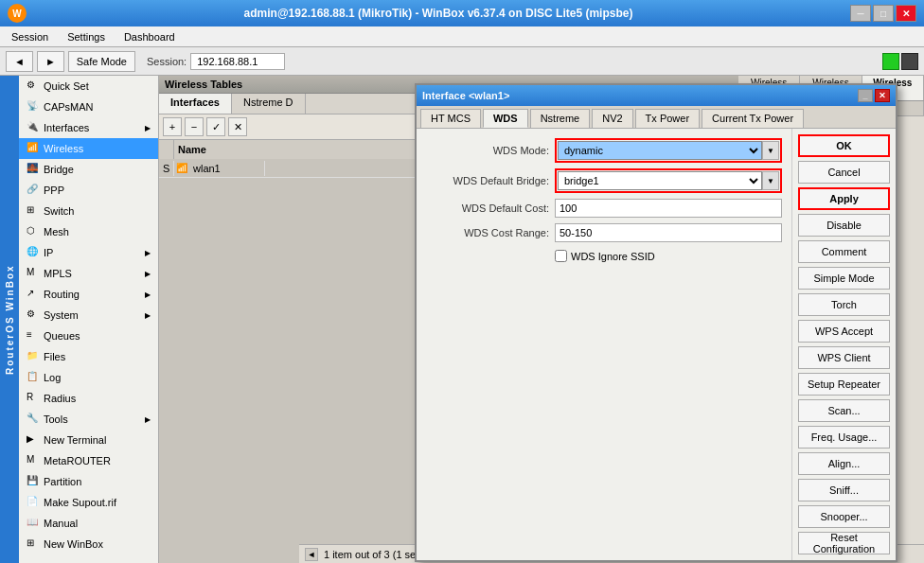  Describe the element at coordinates (560, 118) in the screenshot. I see `tab-nstreme: Nstreme` at that location.